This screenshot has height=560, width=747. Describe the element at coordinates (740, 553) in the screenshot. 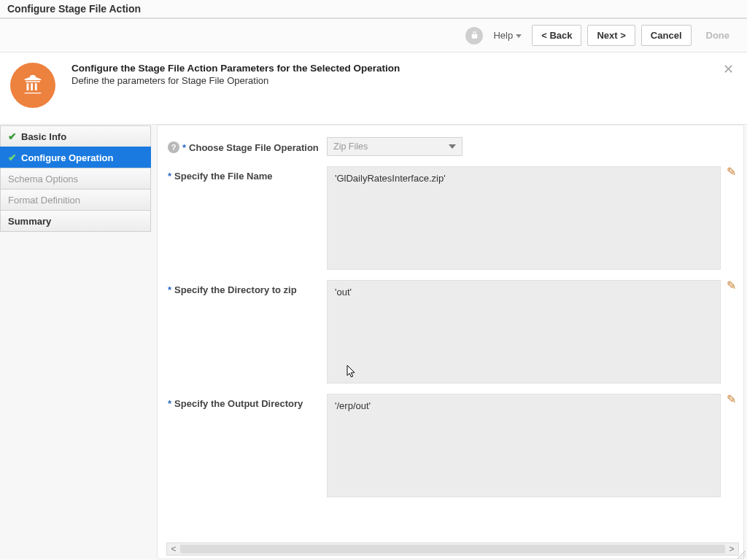

I see `resize-grip-icon` at that location.